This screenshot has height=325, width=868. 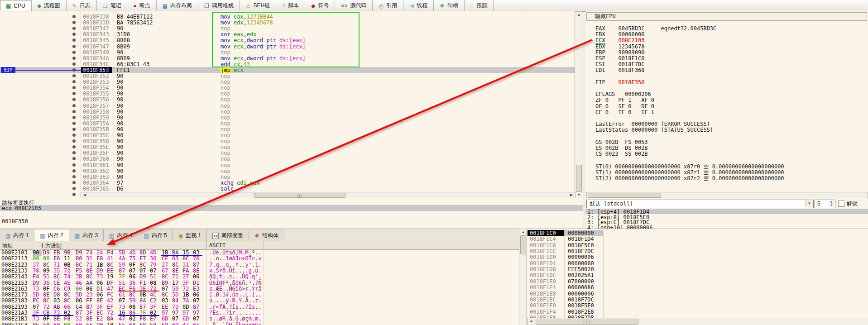 What do you see at coordinates (620, 64) in the screenshot?
I see `register-line: ESI 0018F7DC` at bounding box center [620, 64].